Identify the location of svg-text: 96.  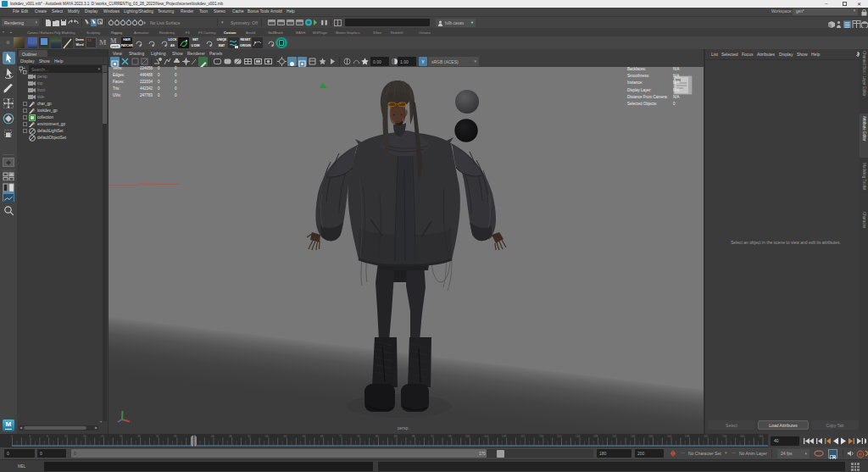
(450, 436).